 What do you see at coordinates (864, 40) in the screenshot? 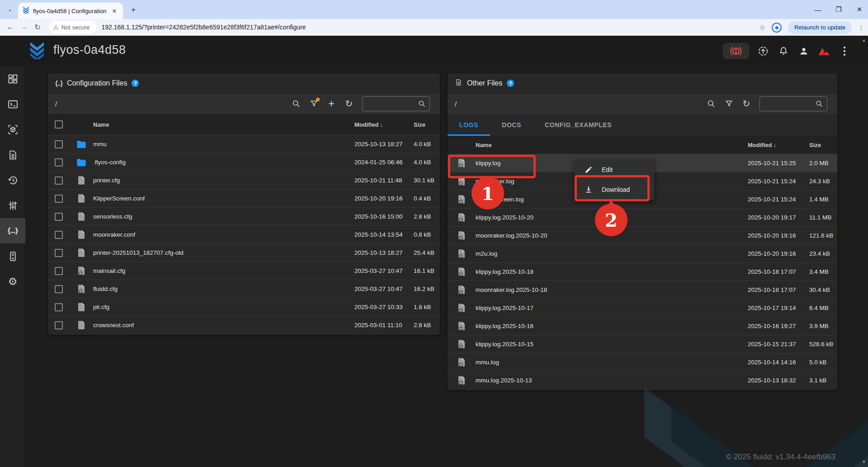
I see `scroll-up-icon: ▲` at bounding box center [864, 40].